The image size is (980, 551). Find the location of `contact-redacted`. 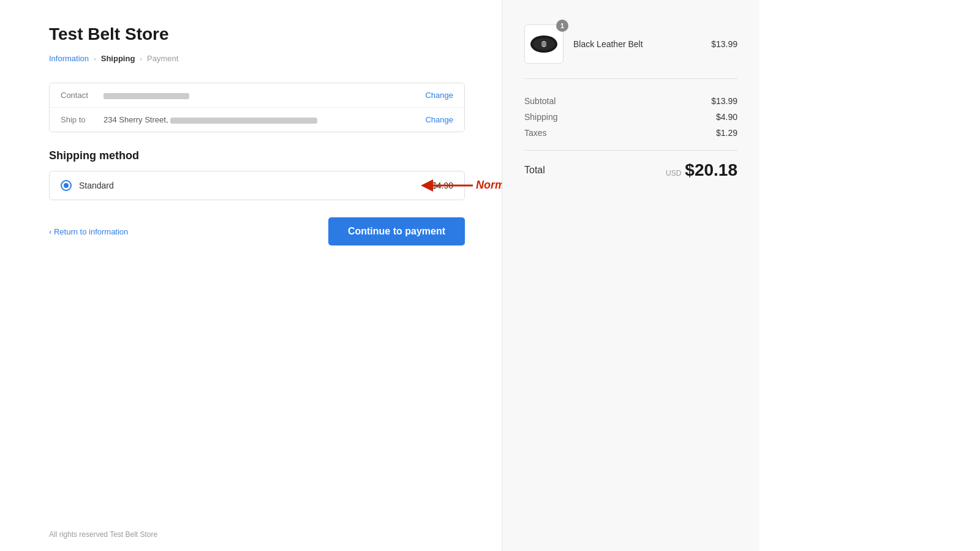

contact-redacted is located at coordinates (146, 96).